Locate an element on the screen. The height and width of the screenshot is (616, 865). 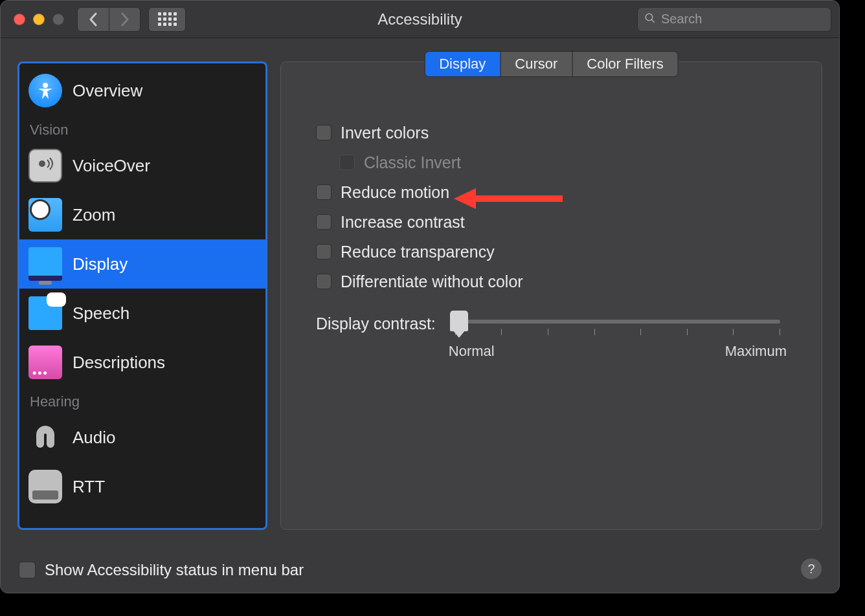
invert-colors-option: Invert colors is located at coordinates (552, 133).